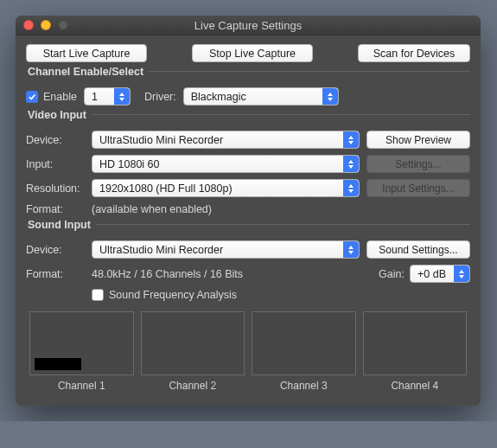 The width and height of the screenshot is (497, 448). Describe the element at coordinates (418, 249) in the screenshot. I see `sound-settings-button: Sound Settings...` at that location.